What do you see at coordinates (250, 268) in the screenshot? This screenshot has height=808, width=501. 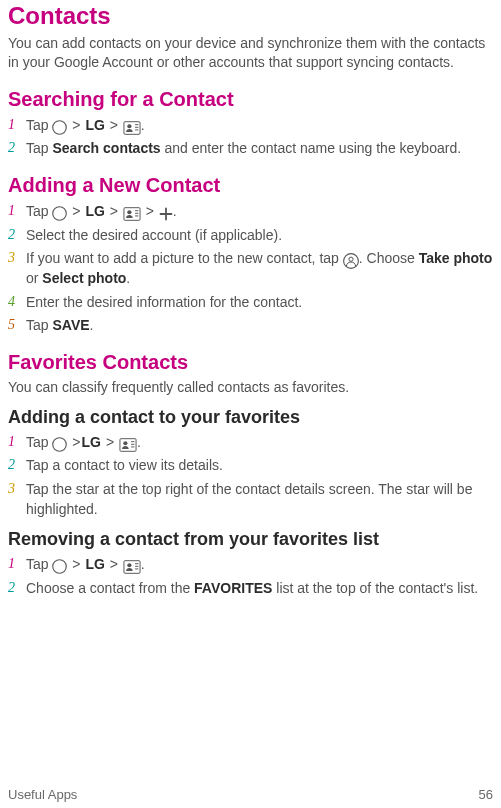 I see `step-item: 3 If you want to add a picture to the ne…` at bounding box center [250, 268].